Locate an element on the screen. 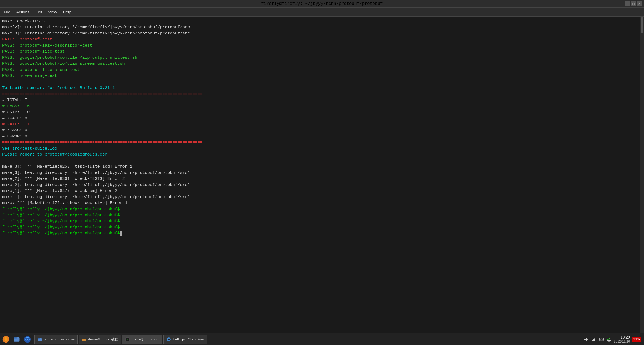  titlebar-controls: − □ ✕ is located at coordinates (634, 4).